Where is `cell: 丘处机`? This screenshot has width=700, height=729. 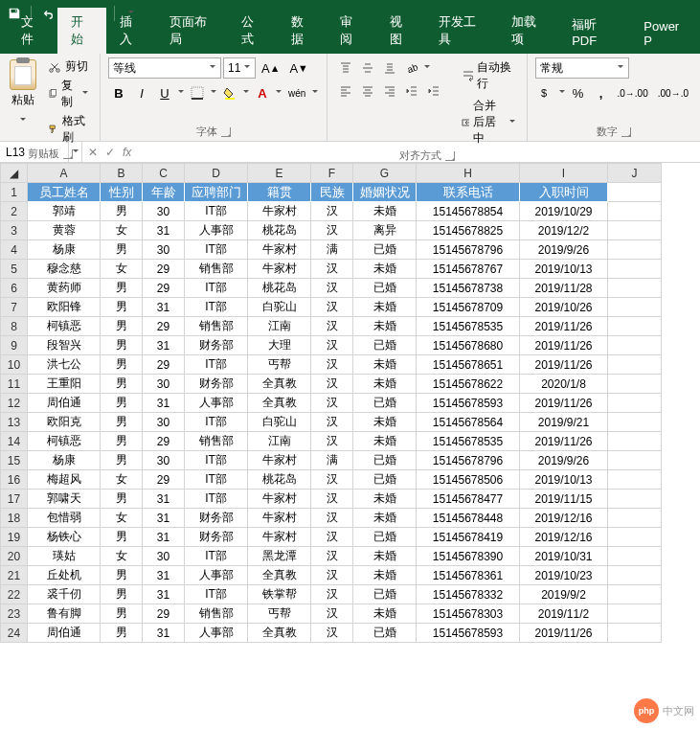 cell: 丘处机 is located at coordinates (64, 576).